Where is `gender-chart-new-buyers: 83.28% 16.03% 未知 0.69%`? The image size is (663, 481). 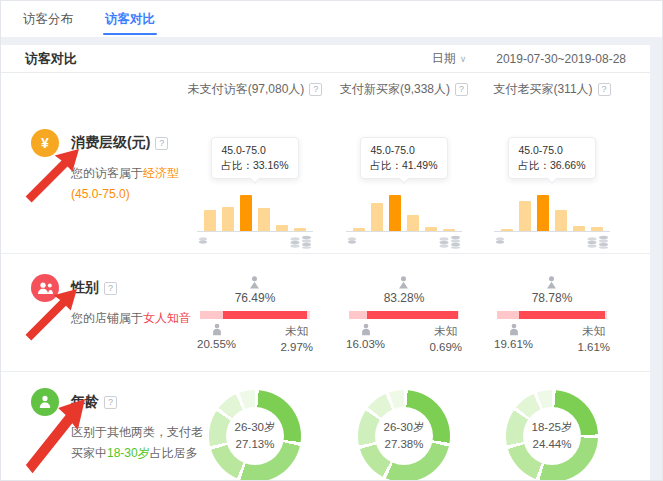 gender-chart-new-buyers: 83.28% 16.03% 未知 0.69% is located at coordinates (404, 304).